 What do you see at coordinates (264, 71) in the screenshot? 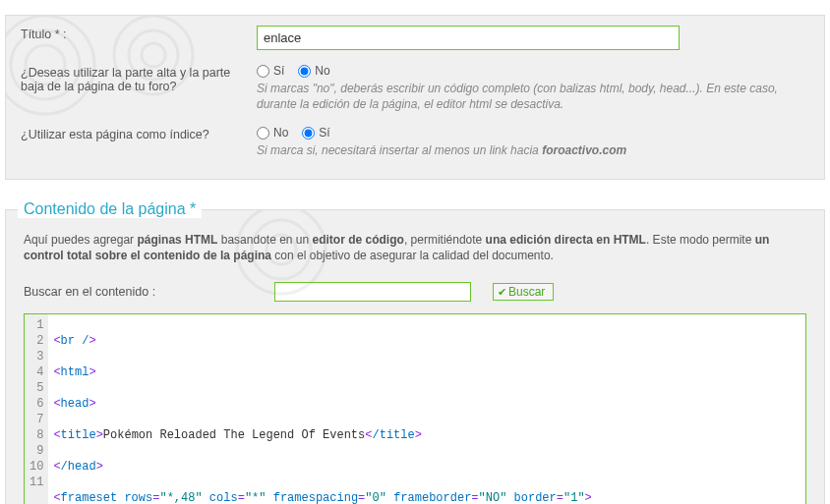
I see `use-header-yes-radio` at bounding box center [264, 71].